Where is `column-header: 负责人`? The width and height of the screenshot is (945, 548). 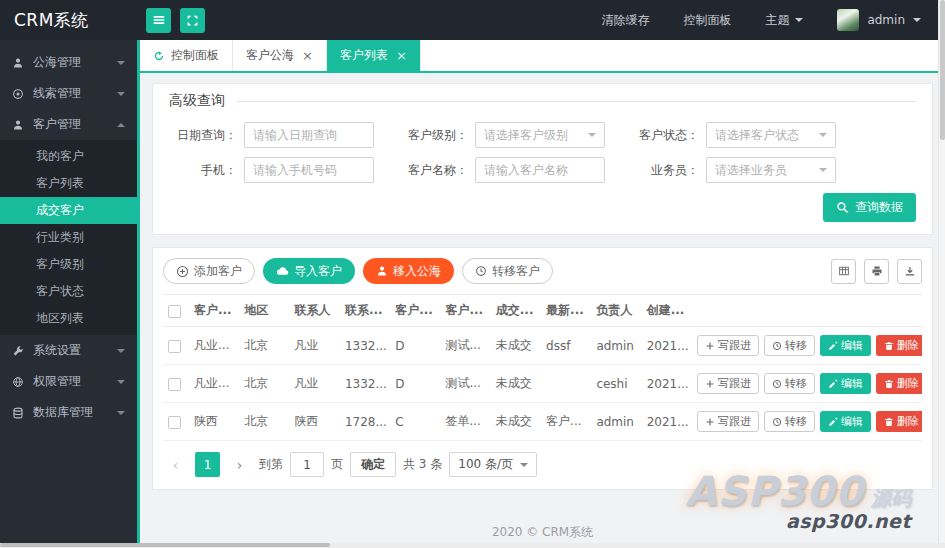
column-header: 负责人 is located at coordinates (616, 311).